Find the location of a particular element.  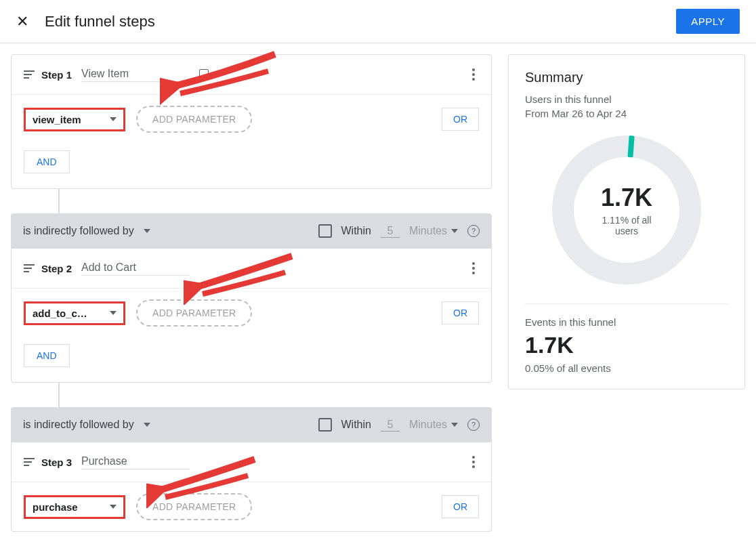

summary-users-label: Users in this funnel is located at coordinates (627, 99).